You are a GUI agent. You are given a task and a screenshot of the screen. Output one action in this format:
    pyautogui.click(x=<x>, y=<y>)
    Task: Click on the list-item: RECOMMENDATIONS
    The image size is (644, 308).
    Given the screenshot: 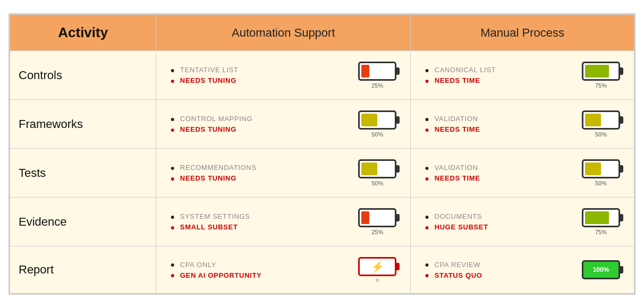 What is the action you would take?
    pyautogui.click(x=260, y=168)
    